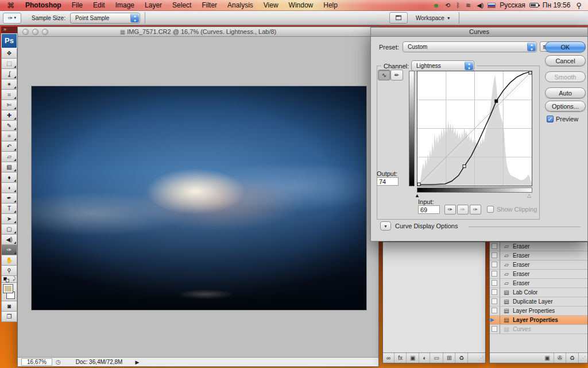  Describe the element at coordinates (37, 362) in the screenshot. I see `zoom-level-field: 16,67%` at that location.